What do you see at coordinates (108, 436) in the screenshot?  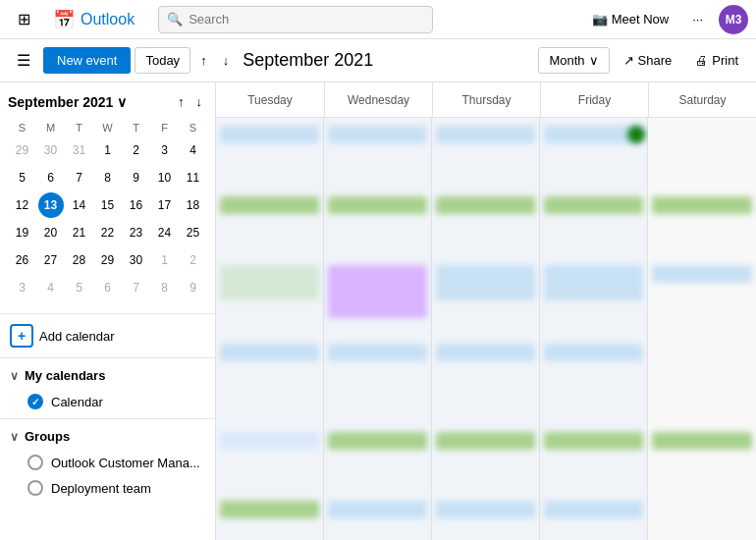 I see `groups-section: ∨ Groups` at bounding box center [108, 436].